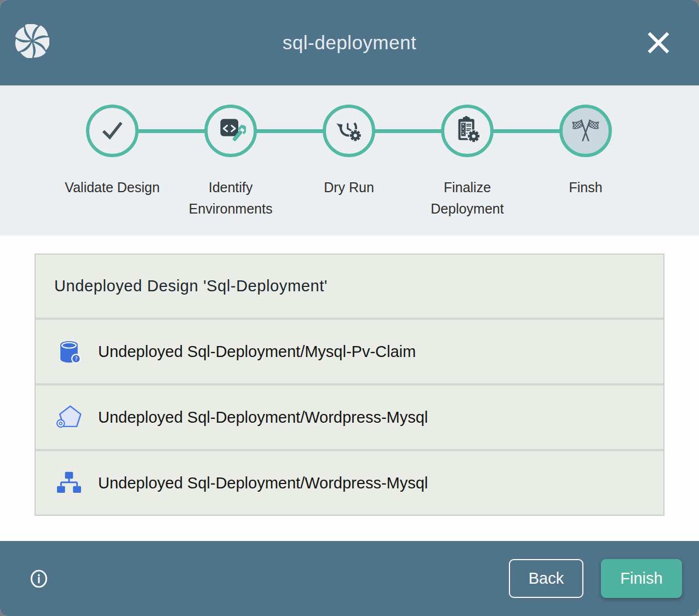 This screenshot has width=699, height=616. What do you see at coordinates (658, 55) in the screenshot?
I see `close-icon` at bounding box center [658, 55].